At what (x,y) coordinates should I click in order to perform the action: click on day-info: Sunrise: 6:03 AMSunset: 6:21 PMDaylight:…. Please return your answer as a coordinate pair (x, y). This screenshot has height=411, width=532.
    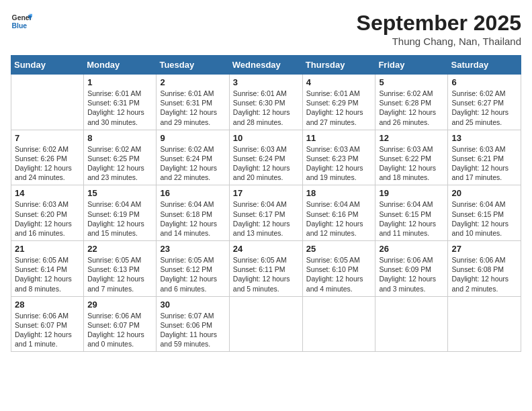
    Looking at the image, I should click on (484, 164).